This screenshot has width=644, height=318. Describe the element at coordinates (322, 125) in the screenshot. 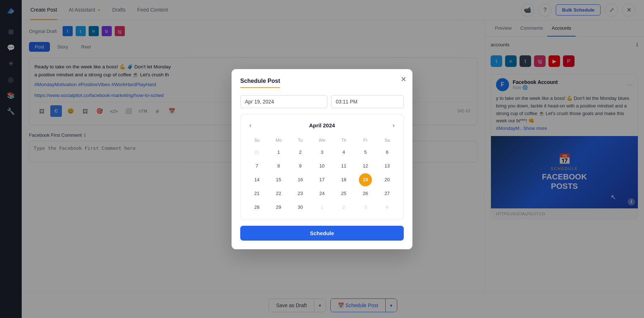

I see `calendar-header: ‹ April 2024 ›` at that location.